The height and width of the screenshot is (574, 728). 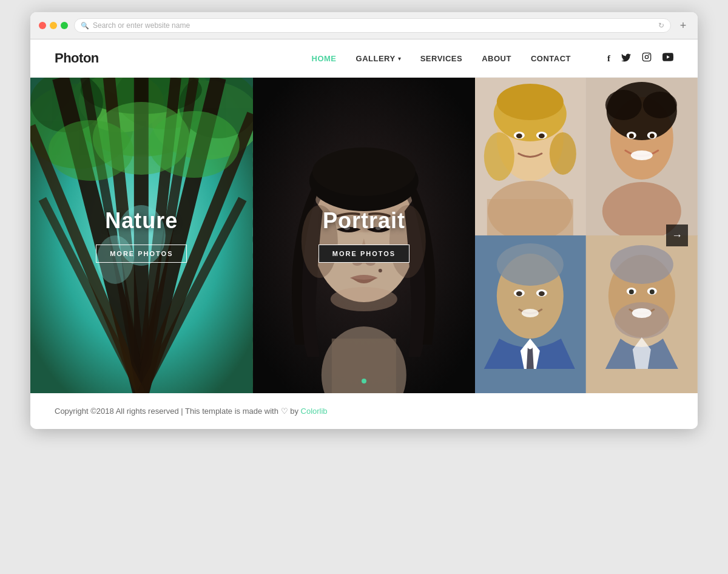 I want to click on address-bar: 🔍 Search or enter website name ↻, so click(x=372, y=25).